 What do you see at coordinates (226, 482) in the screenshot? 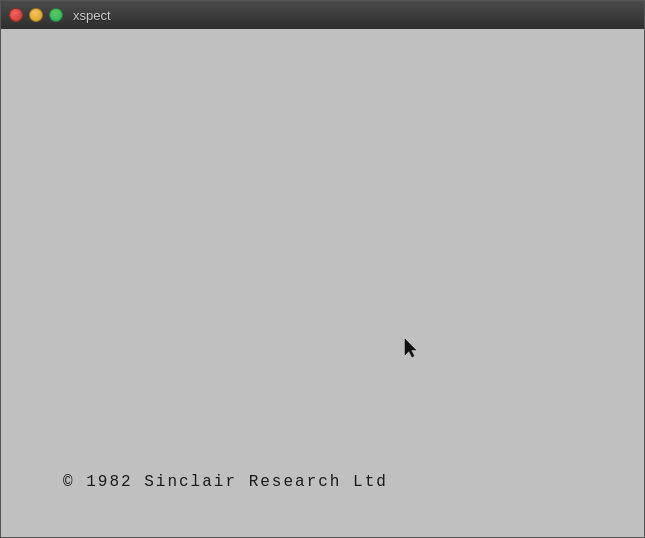
I see `copyright-label: © 1982 Sinclair Research Ltd` at bounding box center [226, 482].